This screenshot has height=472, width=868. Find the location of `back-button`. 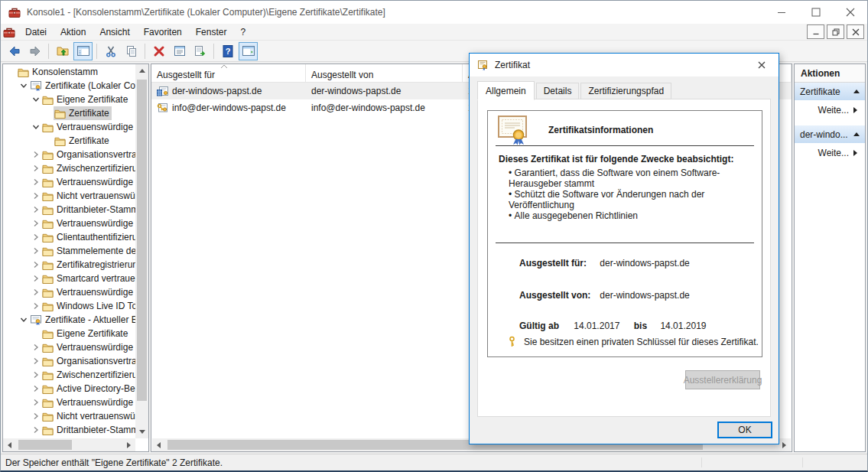

back-button is located at coordinates (14, 51).